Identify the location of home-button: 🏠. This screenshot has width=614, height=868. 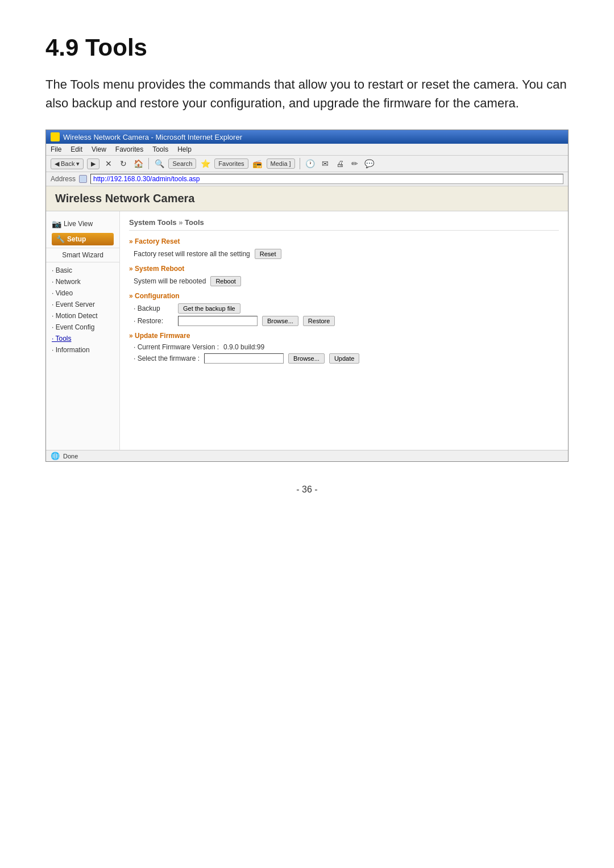
(138, 164).